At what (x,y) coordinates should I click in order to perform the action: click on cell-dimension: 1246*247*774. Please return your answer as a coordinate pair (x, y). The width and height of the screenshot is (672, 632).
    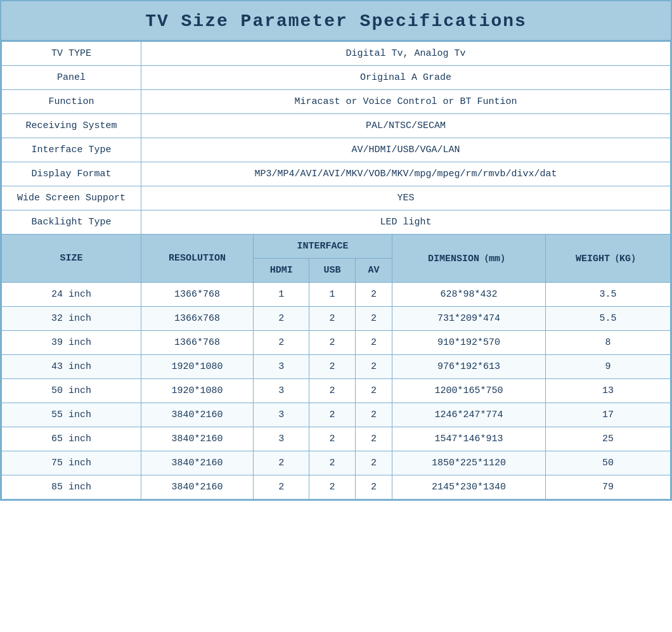
    Looking at the image, I should click on (468, 415).